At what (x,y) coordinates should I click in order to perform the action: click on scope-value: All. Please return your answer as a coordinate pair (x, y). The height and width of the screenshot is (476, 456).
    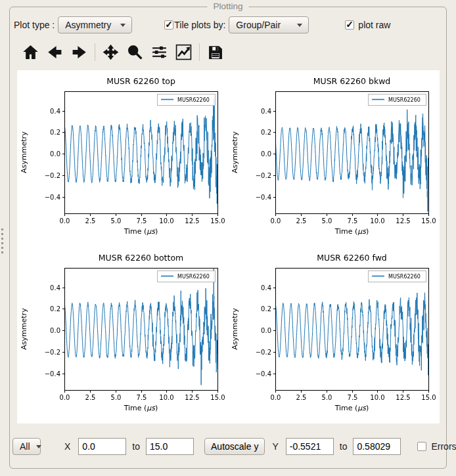
    Looking at the image, I should click on (25, 446).